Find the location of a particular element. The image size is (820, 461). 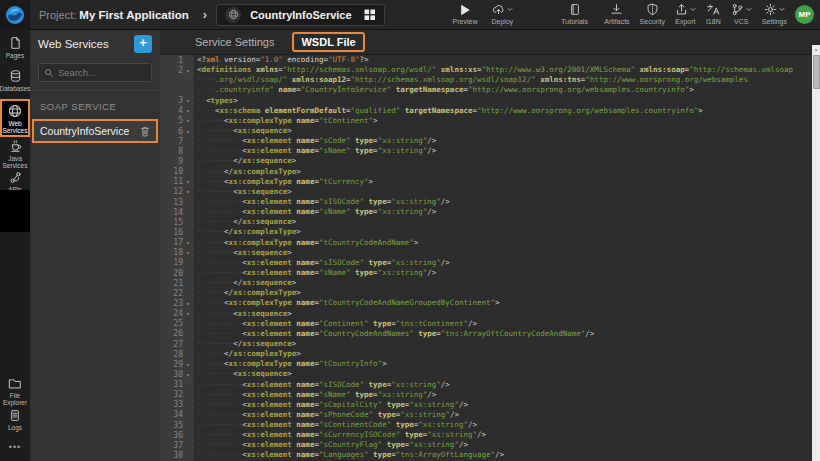

gutter-cell: 23▾ is located at coordinates (177, 303).